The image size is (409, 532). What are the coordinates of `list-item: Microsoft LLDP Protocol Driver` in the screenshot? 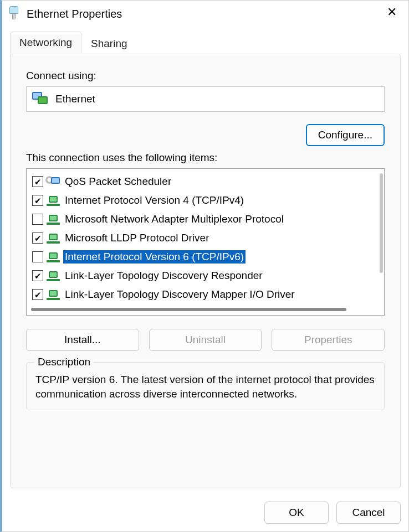 It's located at (205, 238).